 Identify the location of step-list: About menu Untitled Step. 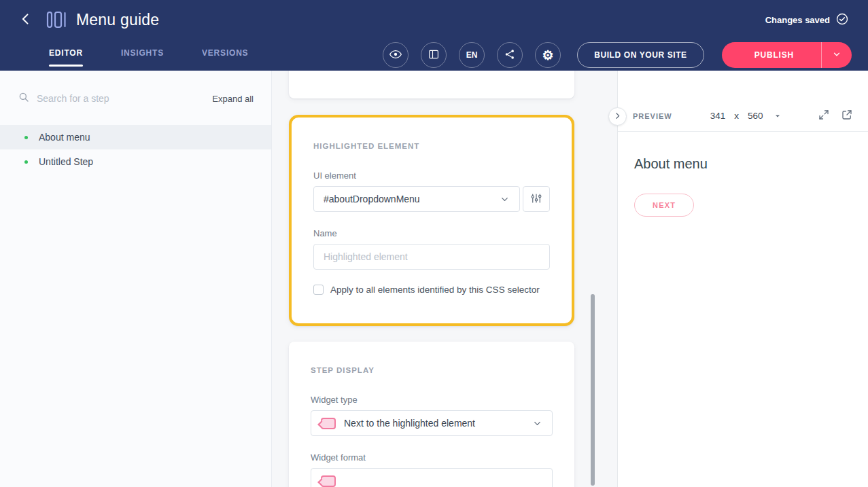
(136, 149).